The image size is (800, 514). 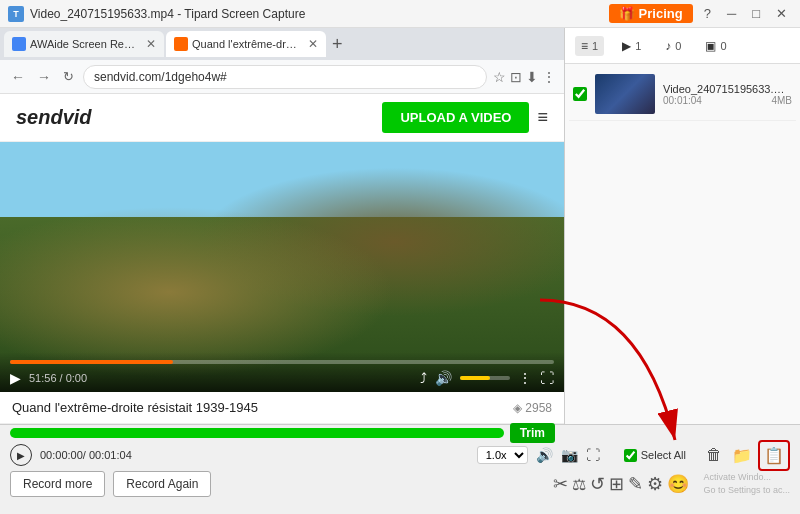 What do you see at coordinates (524, 77) in the screenshot?
I see `address-icons: ☆ ⊡ ⬇ ⋮` at bounding box center [524, 77].